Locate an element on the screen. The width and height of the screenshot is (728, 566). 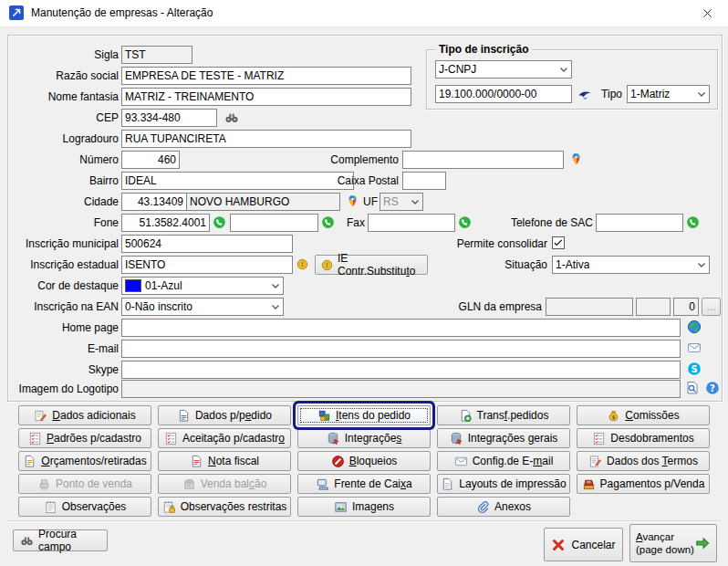
logotipo-input is located at coordinates (401, 389).